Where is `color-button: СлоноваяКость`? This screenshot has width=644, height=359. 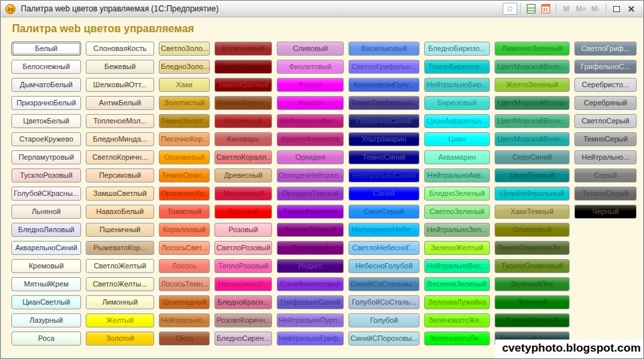
color-button: СлоноваяКость is located at coordinates (120, 48).